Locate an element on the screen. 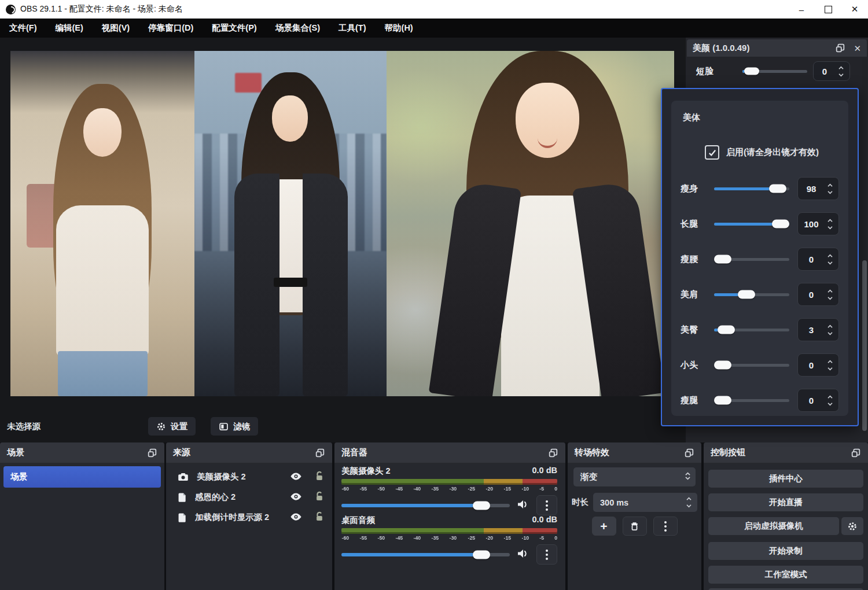 This screenshot has width=868, height=590. hips-value: 3 is located at coordinates (818, 330).